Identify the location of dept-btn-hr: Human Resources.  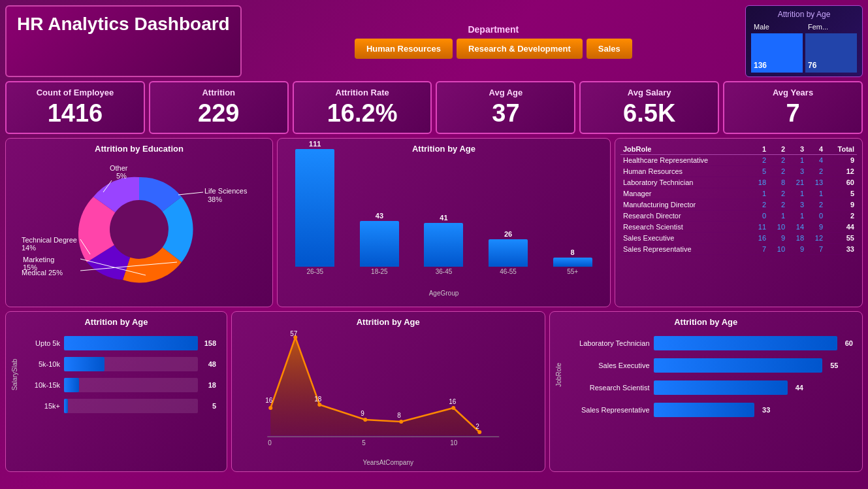
(404, 48).